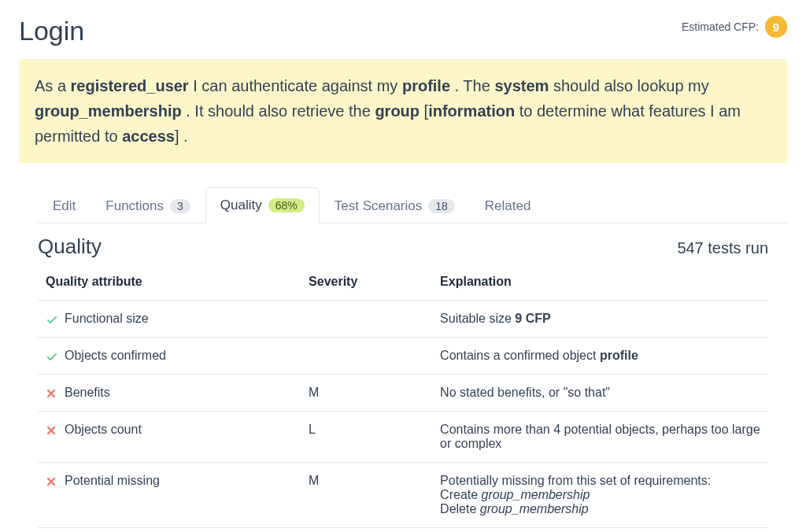  I want to click on explanation-cell: Potentially missing from this set of req…, so click(600, 496).